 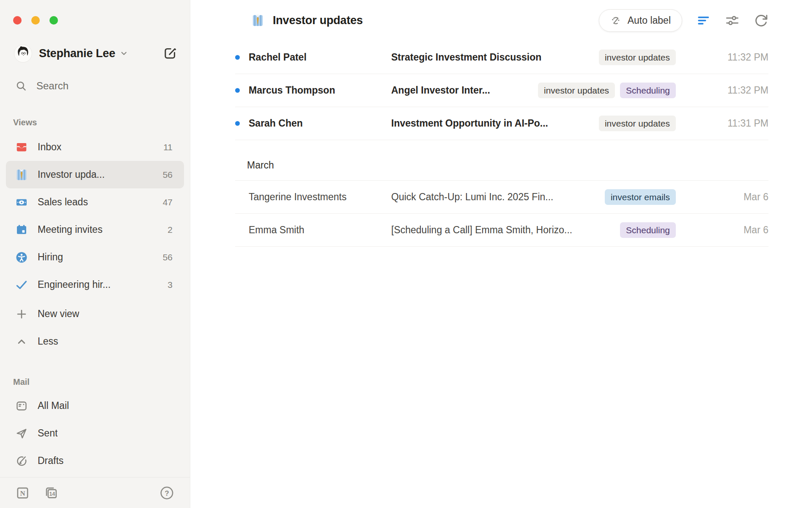 I want to click on email-row: Sarah ChenInvestment Opportunity in AI-P…, so click(x=502, y=124).